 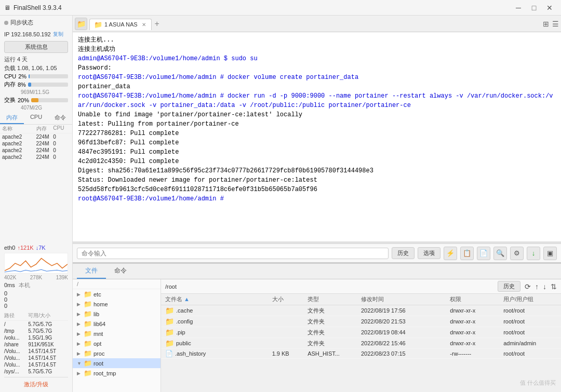 What do you see at coordinates (361, 344) in the screenshot?
I see `table-row: 📁public 文件夹 2022/08/22 15:46 drwxr-xr-x …` at bounding box center [361, 344].